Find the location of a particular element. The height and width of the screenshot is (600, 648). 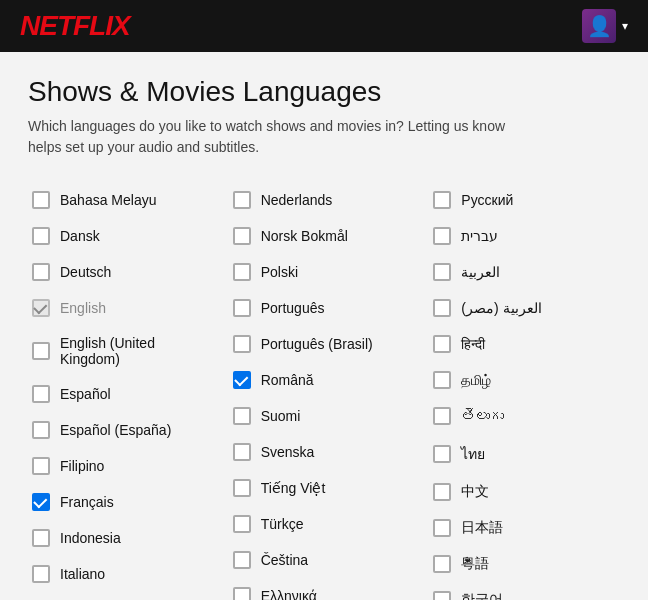

list-item: Português is located at coordinates (324, 308).